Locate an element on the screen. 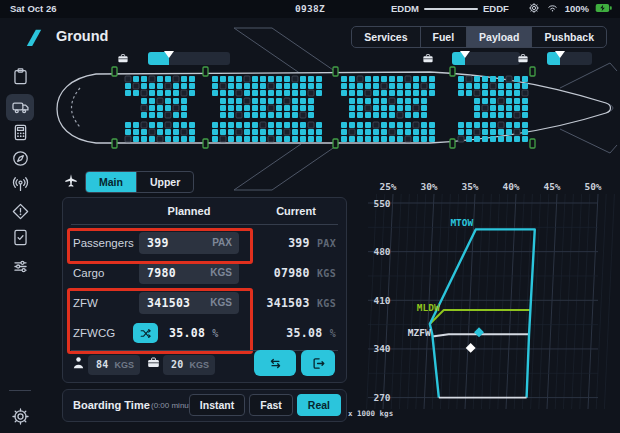 This screenshot has height=433, width=620. zfwcg-shuffle-button is located at coordinates (146, 333).